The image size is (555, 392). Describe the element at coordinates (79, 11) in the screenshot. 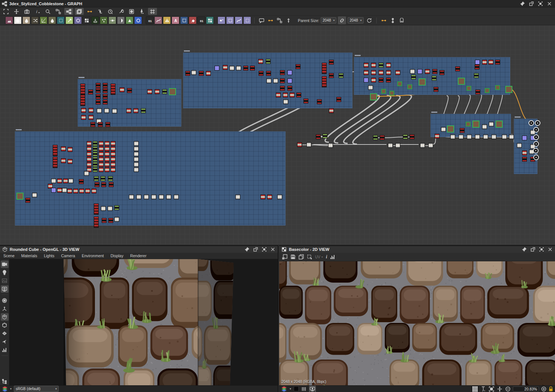

I see `layers-button` at that location.